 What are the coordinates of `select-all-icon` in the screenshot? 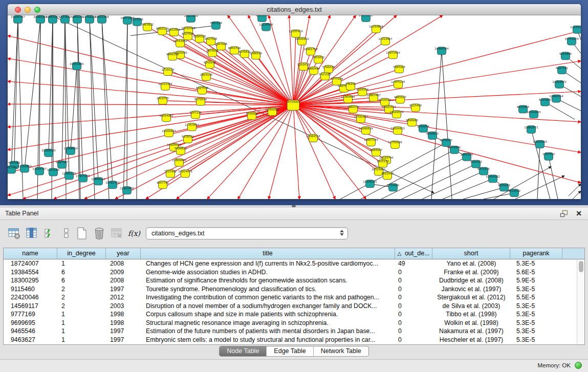 It's located at (50, 233).